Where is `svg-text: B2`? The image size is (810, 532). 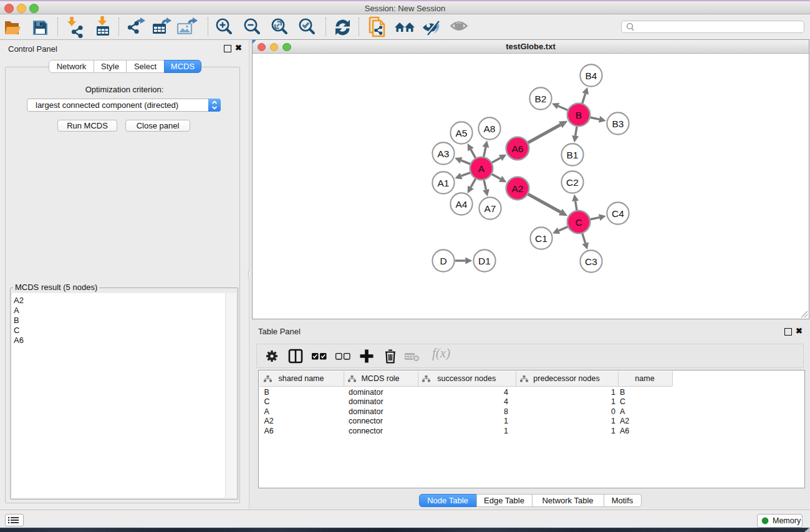
svg-text: B2 is located at coordinates (541, 99).